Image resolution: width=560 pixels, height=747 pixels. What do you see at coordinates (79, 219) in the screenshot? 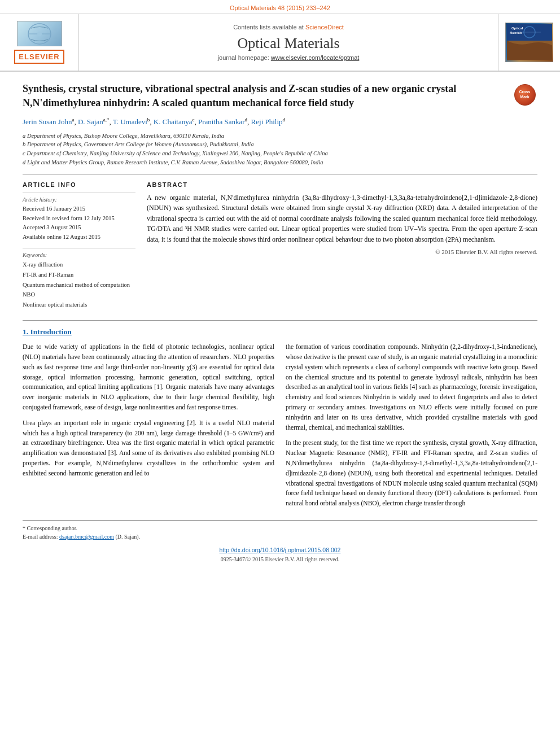
I see `received-revised-date: Received in revised form 12 July 2015` at bounding box center [79, 219].